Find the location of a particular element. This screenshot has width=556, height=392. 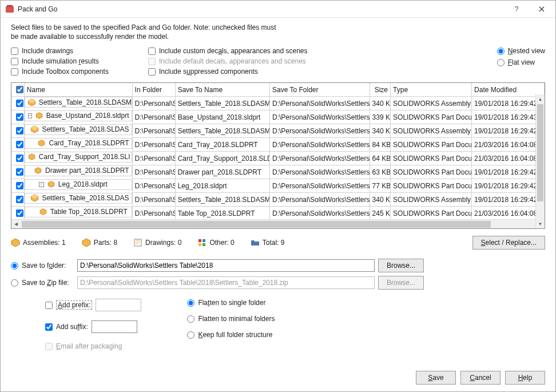

suffix-input is located at coordinates (114, 327).